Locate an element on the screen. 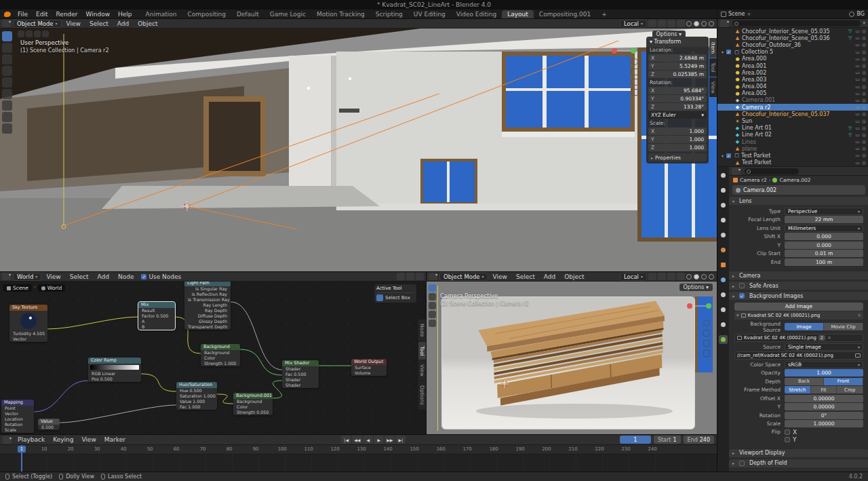  user-count-badge: 2 is located at coordinates (822, 338).